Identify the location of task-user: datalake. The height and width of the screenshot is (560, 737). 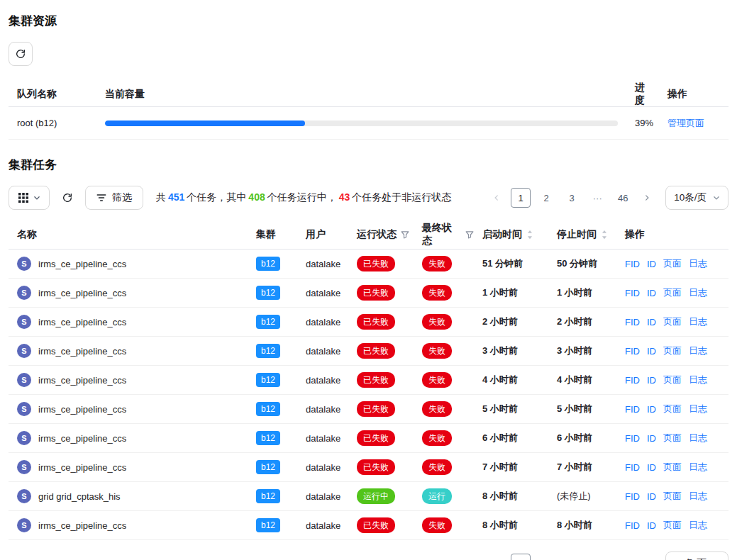
(323, 438).